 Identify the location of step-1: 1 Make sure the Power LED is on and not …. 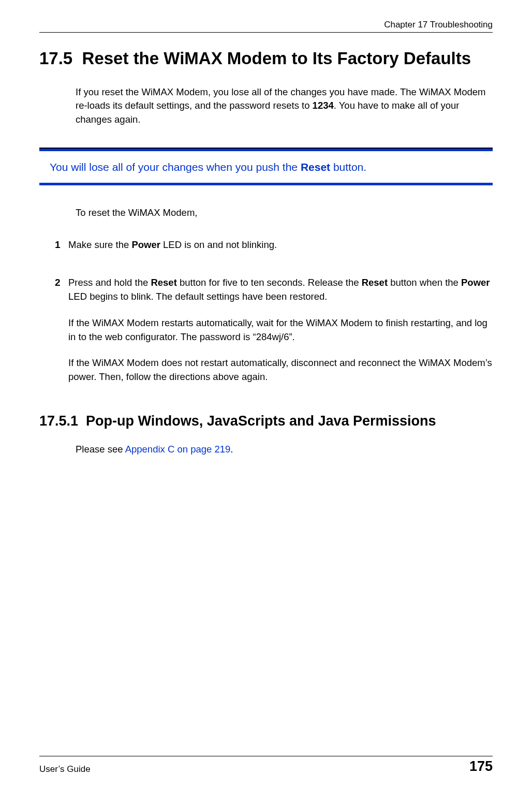
(274, 252).